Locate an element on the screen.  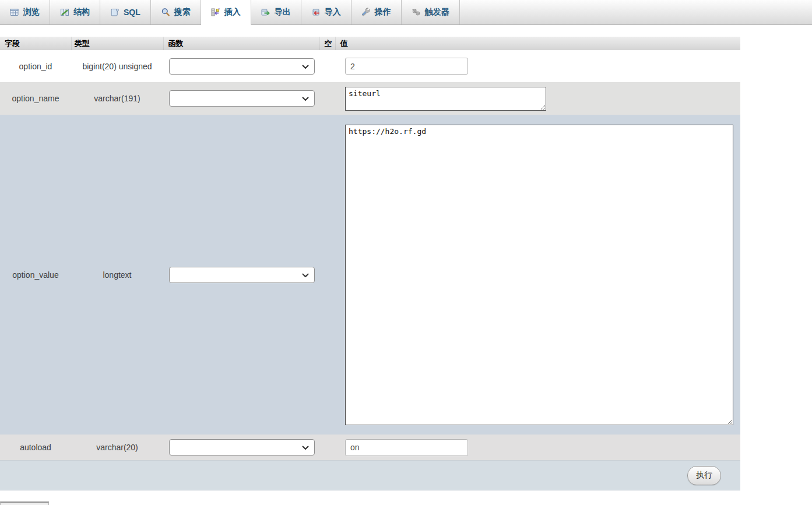
field-type-label: varchar(191) is located at coordinates (117, 98).